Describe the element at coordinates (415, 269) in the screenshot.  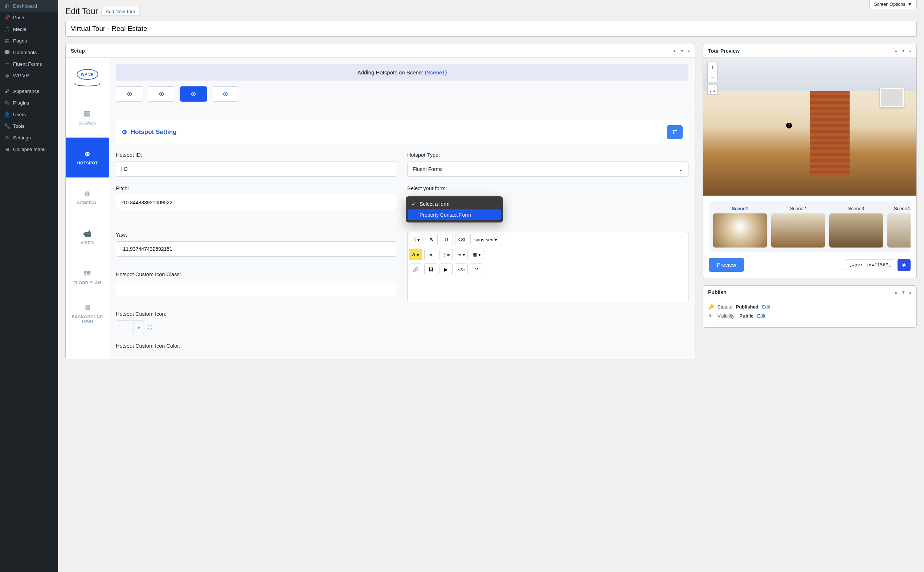
I see `rte-link-button: 🔗` at that location.